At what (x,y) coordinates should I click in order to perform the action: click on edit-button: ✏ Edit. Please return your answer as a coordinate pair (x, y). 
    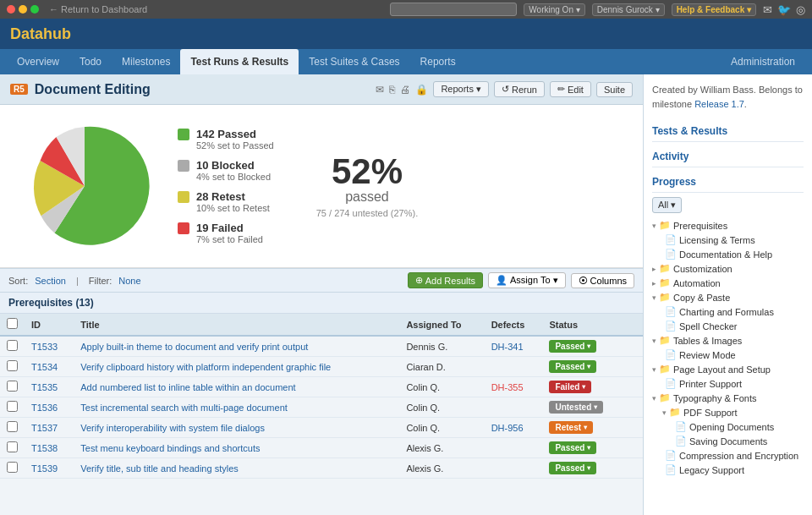
    Looking at the image, I should click on (570, 90).